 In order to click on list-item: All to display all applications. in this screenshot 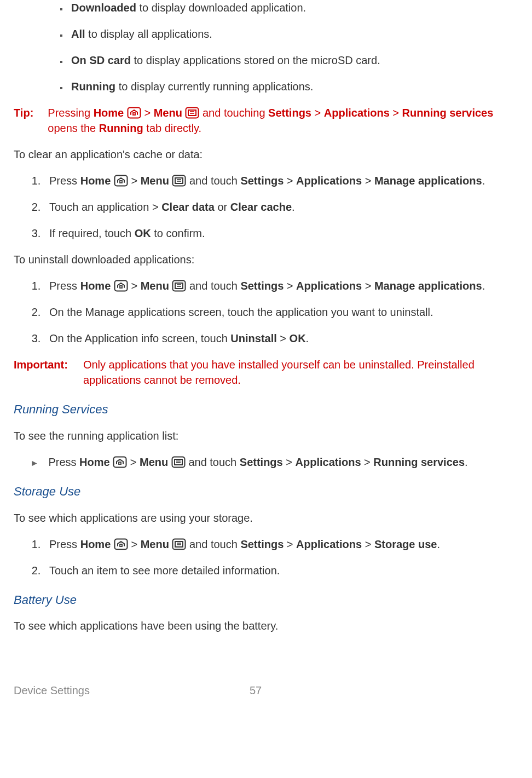, I will do `click(293, 34)`.